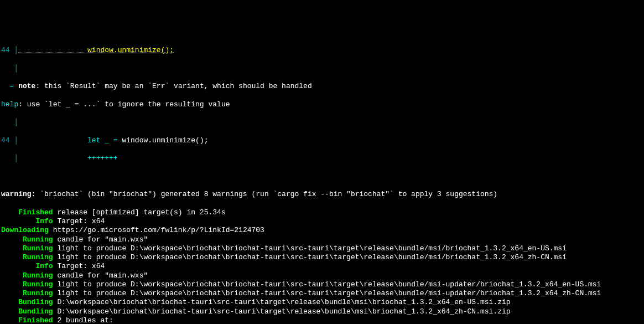 The height and width of the screenshot is (324, 644). I want to click on gutter-blank: │, so click(322, 69).